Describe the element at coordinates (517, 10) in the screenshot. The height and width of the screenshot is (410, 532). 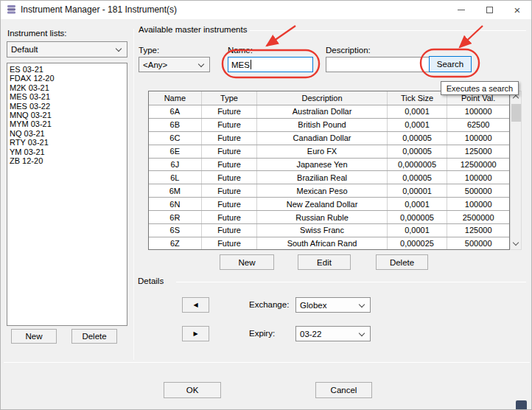
I see `close-button: ×` at that location.